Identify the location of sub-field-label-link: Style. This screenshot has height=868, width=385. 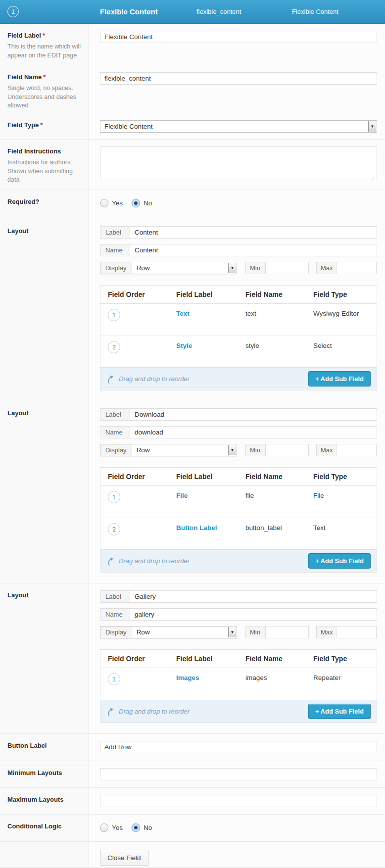
(184, 345).